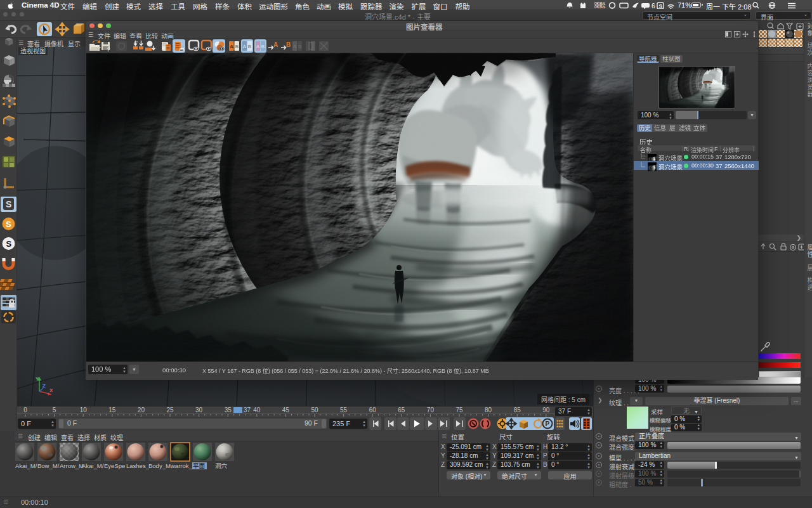 The width and height of the screenshot is (812, 508). Describe the element at coordinates (55, 410) in the screenshot. I see `svg-text: 5` at that location.